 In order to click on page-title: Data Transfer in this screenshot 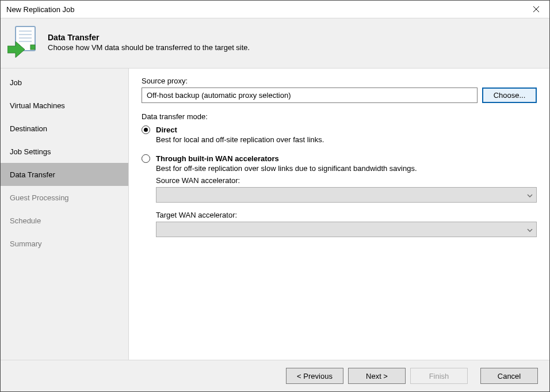, I will do `click(148, 37)`.